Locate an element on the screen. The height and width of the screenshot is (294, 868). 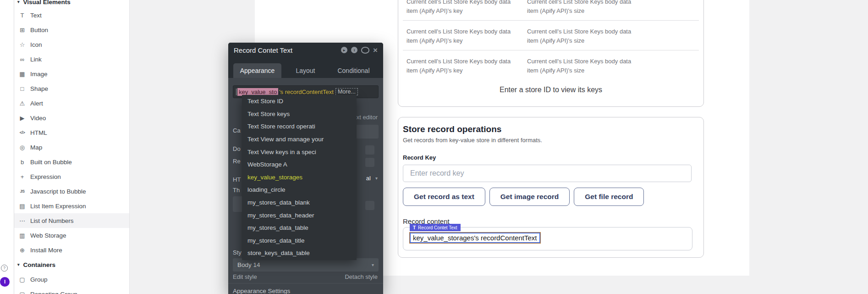
close-icon: × is located at coordinates (375, 50).